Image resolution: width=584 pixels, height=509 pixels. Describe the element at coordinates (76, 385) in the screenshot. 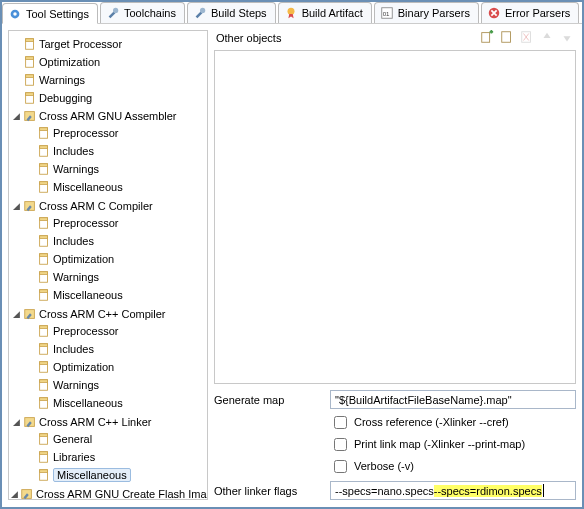

I see `tree-item-label: Warnings` at that location.